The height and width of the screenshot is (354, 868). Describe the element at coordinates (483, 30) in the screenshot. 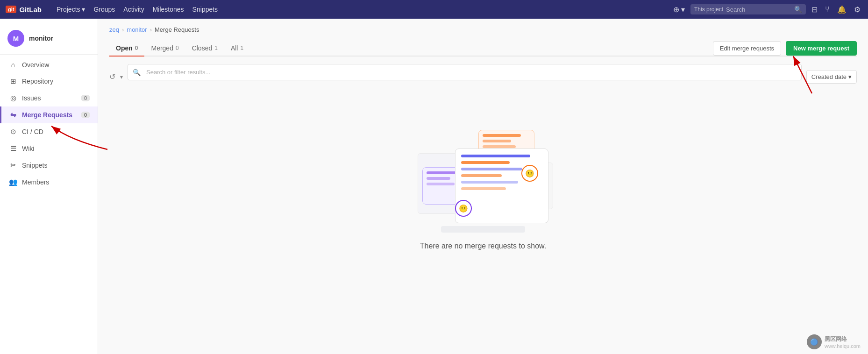

I see `breadcrumb: zeq › monitor › Merge Requests` at that location.